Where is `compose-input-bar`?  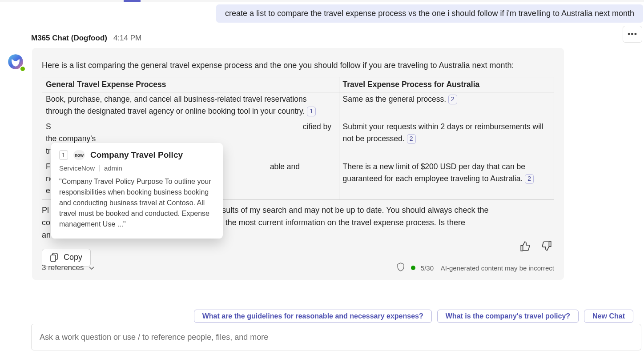
compose-input-bar is located at coordinates (336, 337).